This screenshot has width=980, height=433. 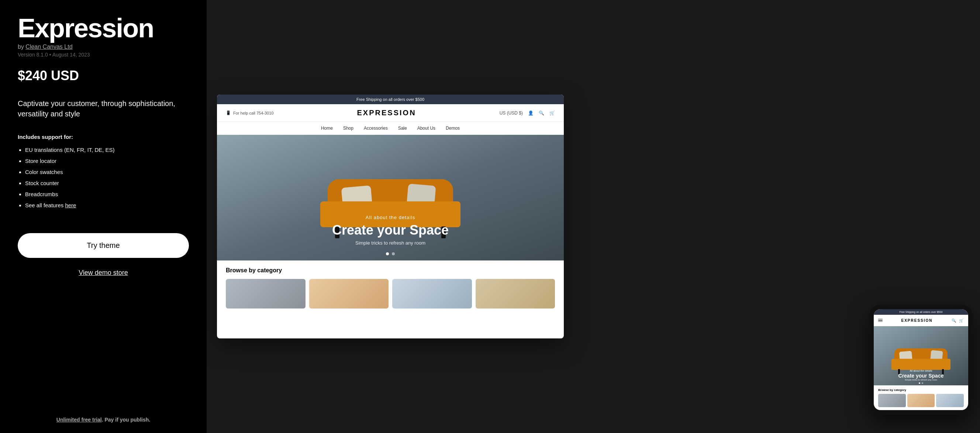 I want to click on store-hero: All about the details Create your Space …, so click(x=390, y=198).